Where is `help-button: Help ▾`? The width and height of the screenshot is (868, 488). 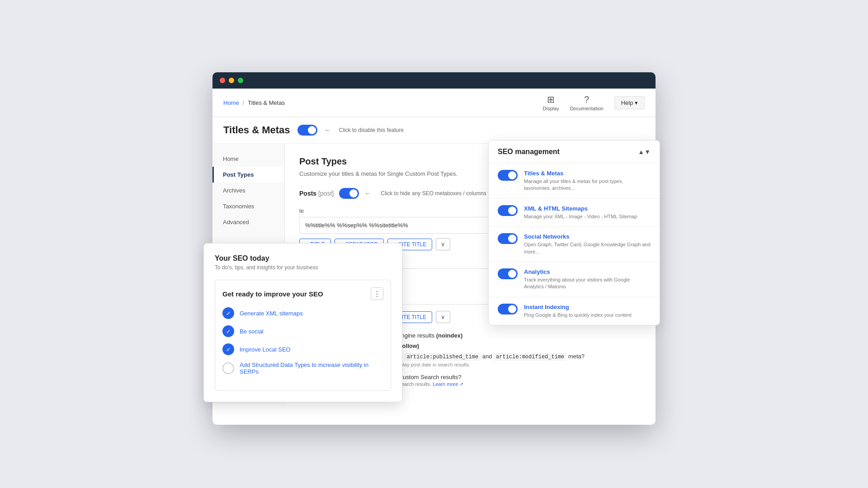
help-button: Help ▾ is located at coordinates (629, 103).